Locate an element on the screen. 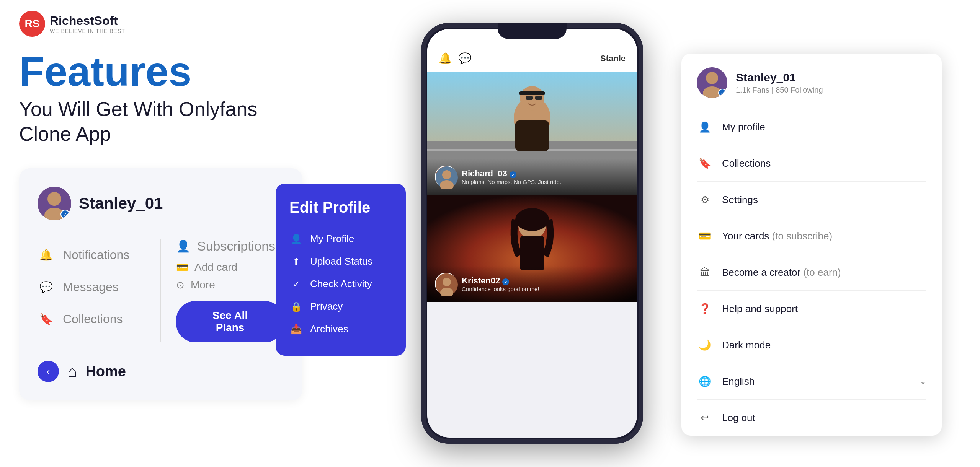 Image resolution: width=980 pixels, height=467 pixels. chevron-down-icon: ⌄ is located at coordinates (923, 381).